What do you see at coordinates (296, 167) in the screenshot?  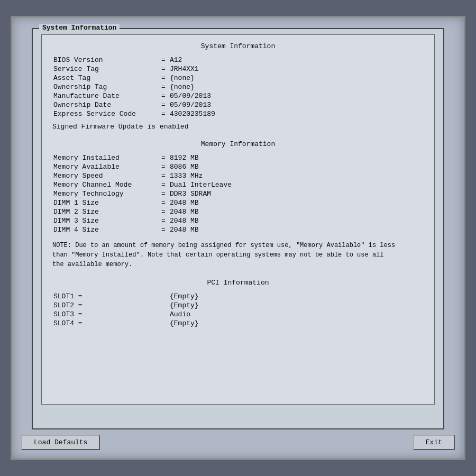 I see `field-value: 8086 MB` at bounding box center [296, 167].